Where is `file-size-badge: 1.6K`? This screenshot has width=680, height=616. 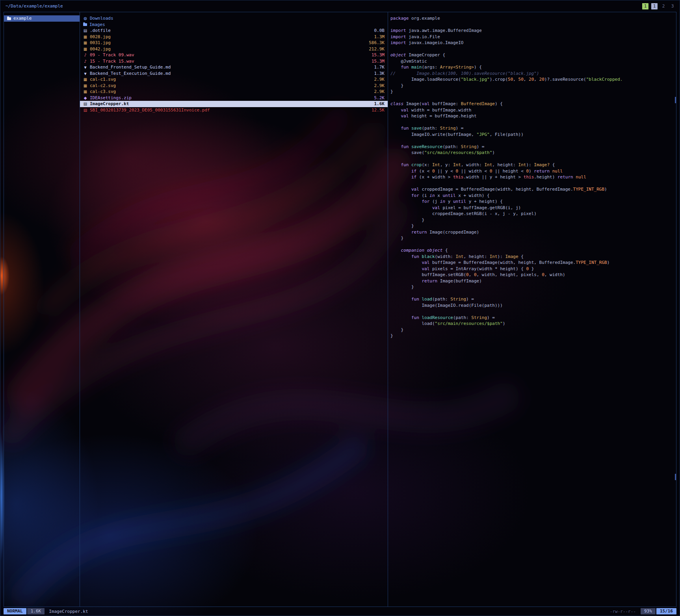
file-size-badge: 1.6K is located at coordinates (36, 611).